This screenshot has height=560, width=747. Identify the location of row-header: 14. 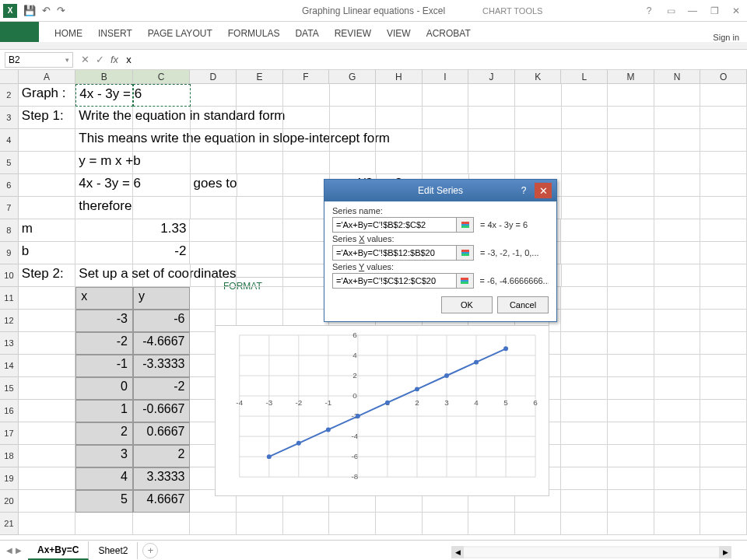
(9, 366).